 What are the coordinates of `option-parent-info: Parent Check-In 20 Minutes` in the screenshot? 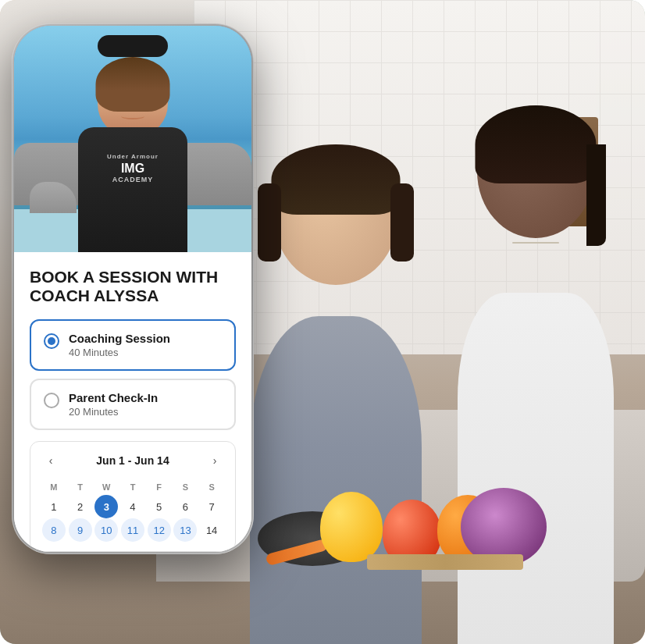 It's located at (113, 404).